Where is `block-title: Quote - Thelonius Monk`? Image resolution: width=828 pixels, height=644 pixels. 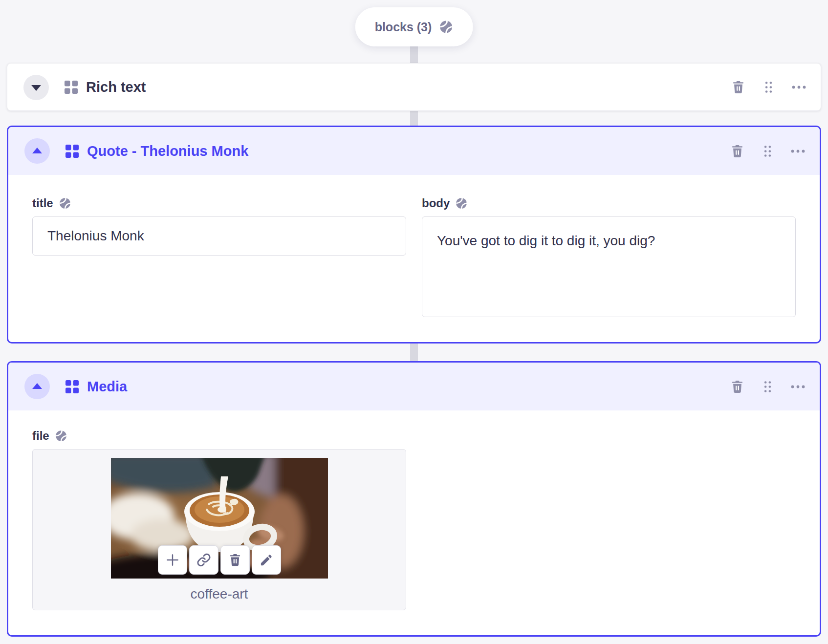 block-title: Quote - Thelonius Monk is located at coordinates (168, 151).